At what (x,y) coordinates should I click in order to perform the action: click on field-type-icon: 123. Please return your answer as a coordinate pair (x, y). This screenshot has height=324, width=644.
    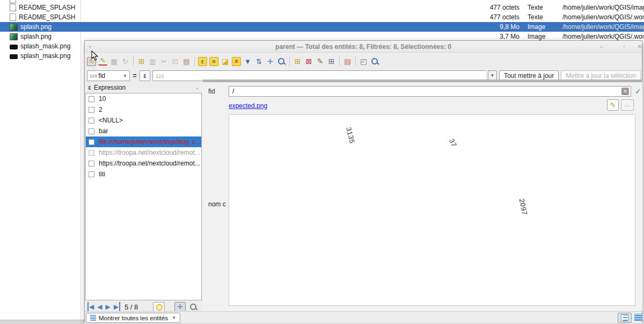
    Looking at the image, I should click on (93, 76).